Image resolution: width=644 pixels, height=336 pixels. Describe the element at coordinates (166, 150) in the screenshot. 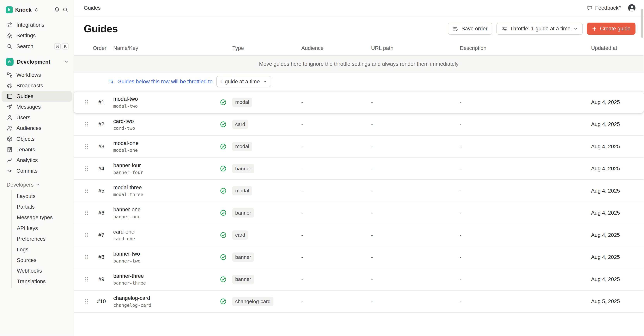

I see `guide-key: modal-one` at that location.